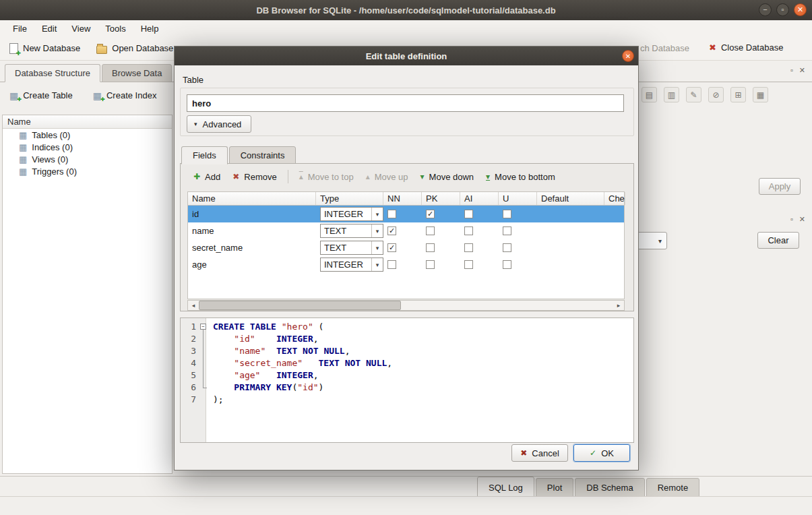 This screenshot has width=812, height=515. I want to click on column-header-ai: AI, so click(480, 198).